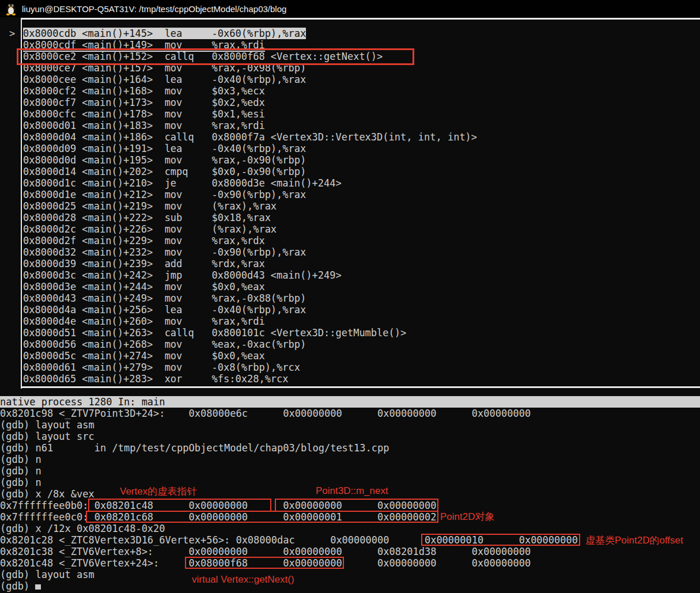 Image resolution: width=700 pixels, height=593 pixels. I want to click on asm-line: 0x8000cee <main()+164> lea -0x40(%rbp),%…, so click(250, 79).